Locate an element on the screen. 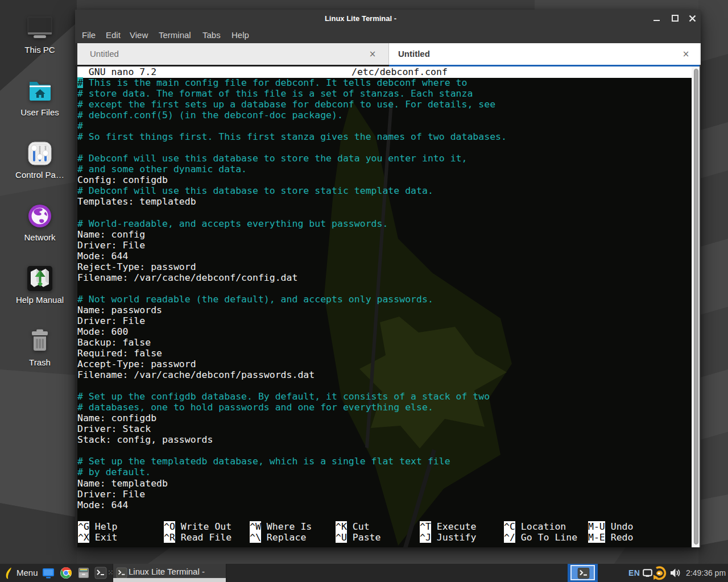 The image size is (728, 582). nano-shortcut: ^/ Go To Line is located at coordinates (540, 538).